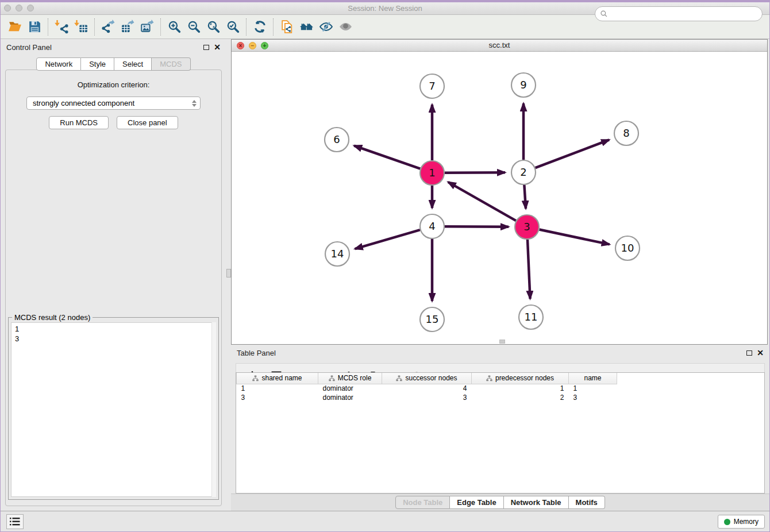 The image size is (770, 532). What do you see at coordinates (627, 248) in the screenshot?
I see `node-10: 10` at bounding box center [627, 248].